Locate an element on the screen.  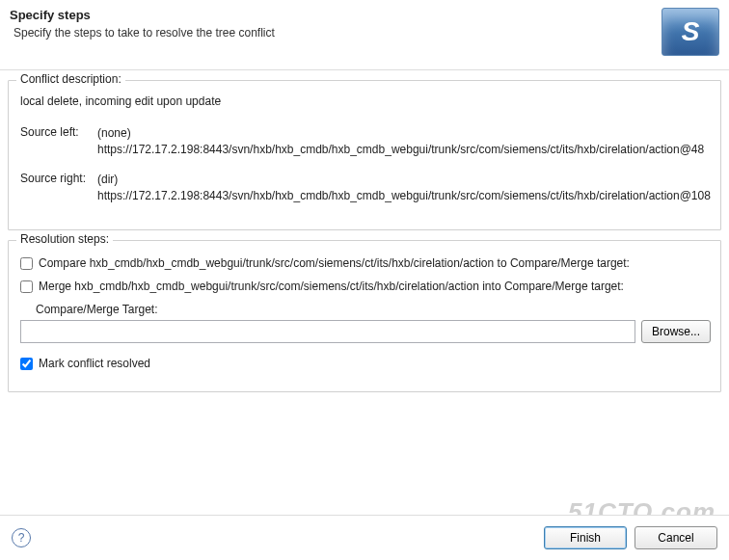
dialog-footer: ? Finish Cancel is located at coordinates (364, 538).